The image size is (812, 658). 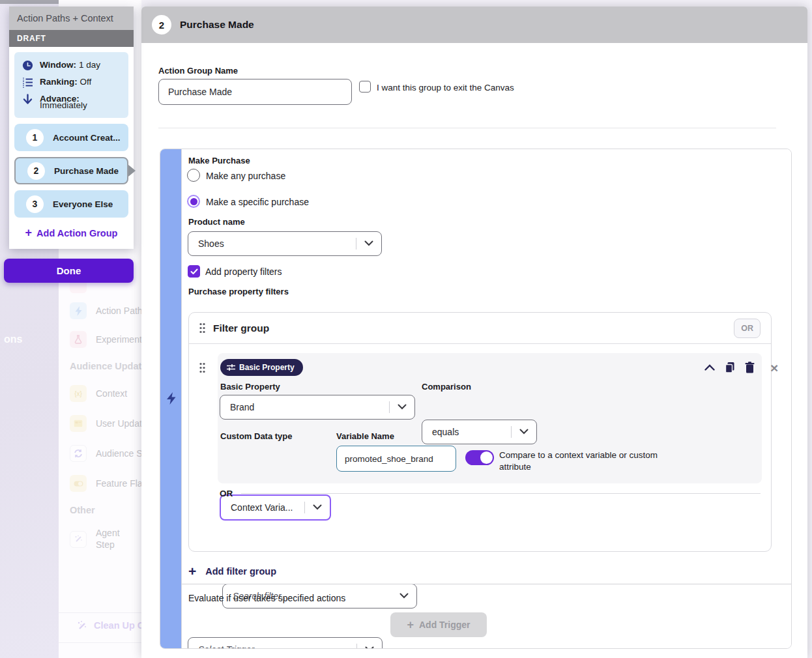 What do you see at coordinates (216, 222) in the screenshot?
I see `product-name-label: Product name` at bounding box center [216, 222].